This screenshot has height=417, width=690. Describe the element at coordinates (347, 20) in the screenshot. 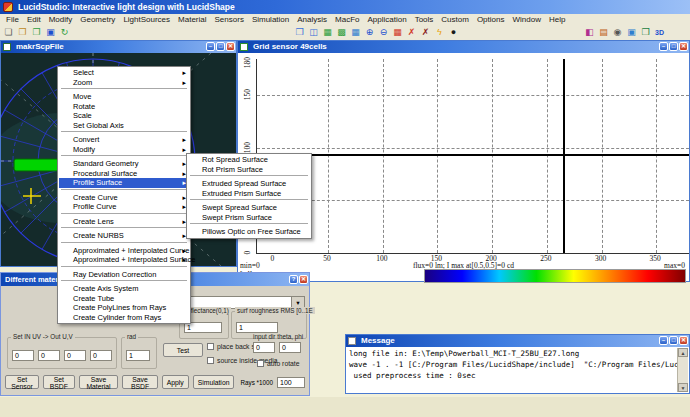

I see `menu-macfo: MacFo` at that location.